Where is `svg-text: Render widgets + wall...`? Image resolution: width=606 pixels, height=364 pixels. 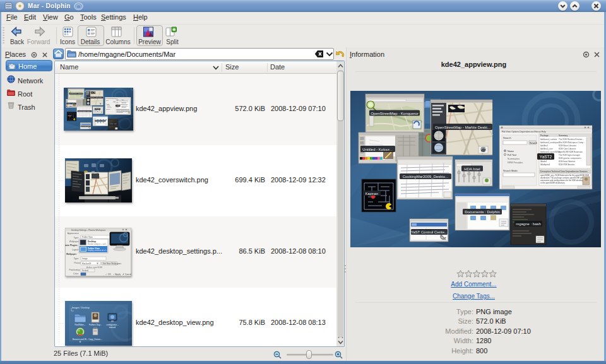
svg-text: Render widgets + wall... is located at coordinates (97, 244).